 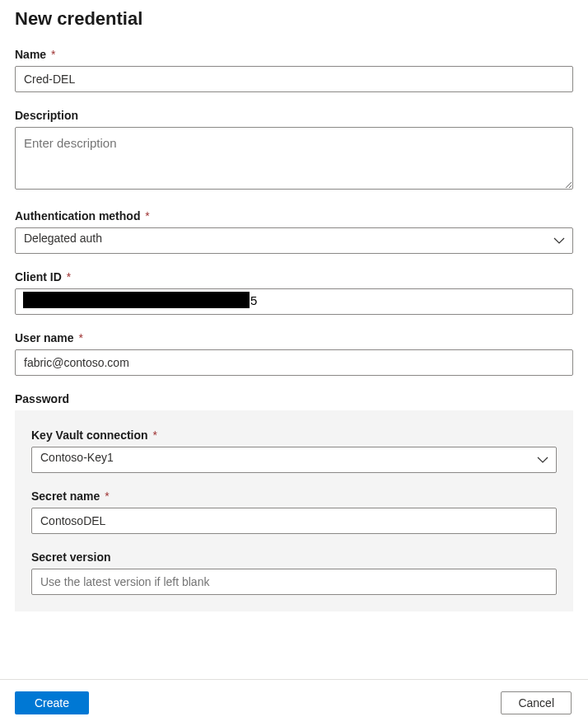 What do you see at coordinates (38, 277) in the screenshot?
I see `client-id-label-text: Client ID` at bounding box center [38, 277].